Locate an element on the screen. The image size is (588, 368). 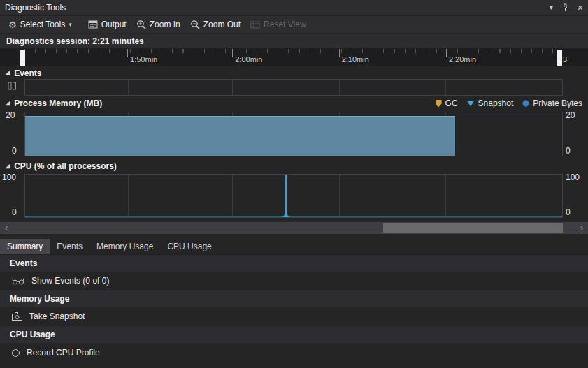
detail-tabs: Summary Events Memory Usage CPU Usage is located at coordinates (294, 246).